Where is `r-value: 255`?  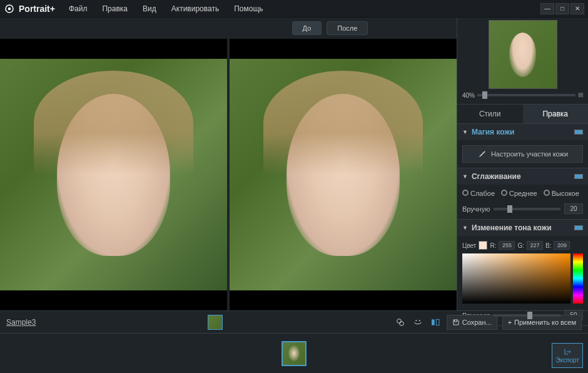 r-value: 255 is located at coordinates (507, 245).